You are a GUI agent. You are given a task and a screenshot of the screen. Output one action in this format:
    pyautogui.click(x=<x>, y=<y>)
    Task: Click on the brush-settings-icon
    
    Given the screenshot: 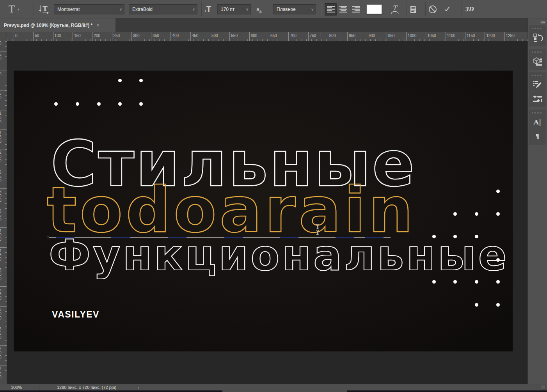 What is the action you would take?
    pyautogui.click(x=538, y=85)
    